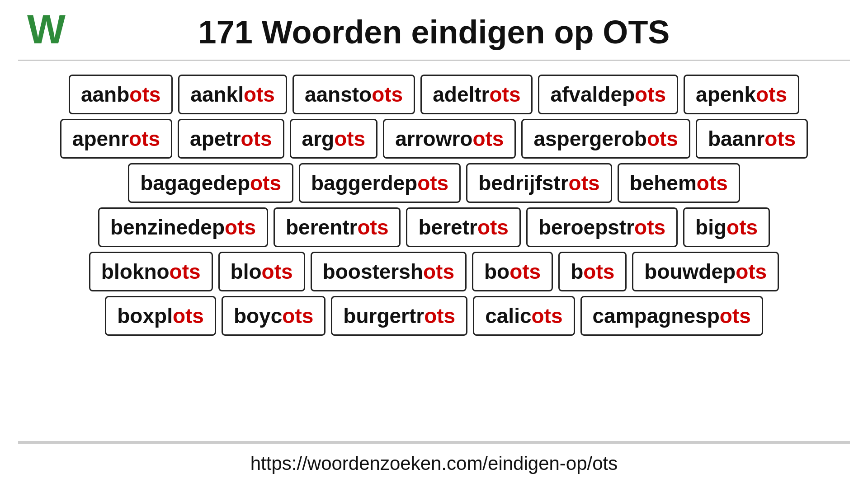  I want to click on list-item: afvaldepots, so click(608, 94).